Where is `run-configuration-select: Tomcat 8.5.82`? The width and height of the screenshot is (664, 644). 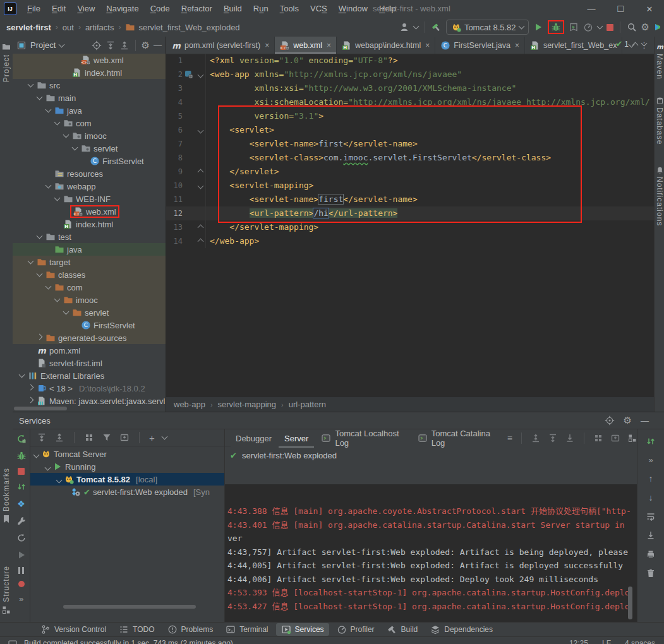
run-configuration-select: Tomcat 8.5.82 is located at coordinates (488, 27).